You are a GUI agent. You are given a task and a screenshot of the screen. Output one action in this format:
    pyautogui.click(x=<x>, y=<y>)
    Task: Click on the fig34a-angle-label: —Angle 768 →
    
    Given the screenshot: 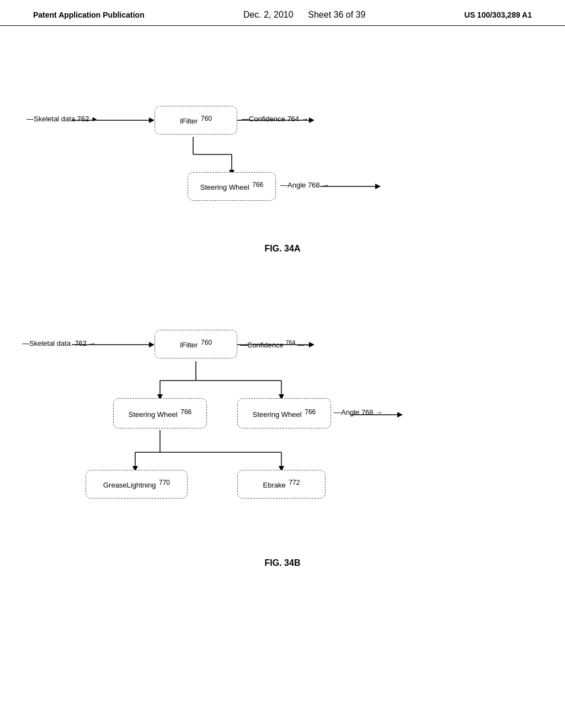 What is the action you would take?
    pyautogui.click(x=305, y=185)
    